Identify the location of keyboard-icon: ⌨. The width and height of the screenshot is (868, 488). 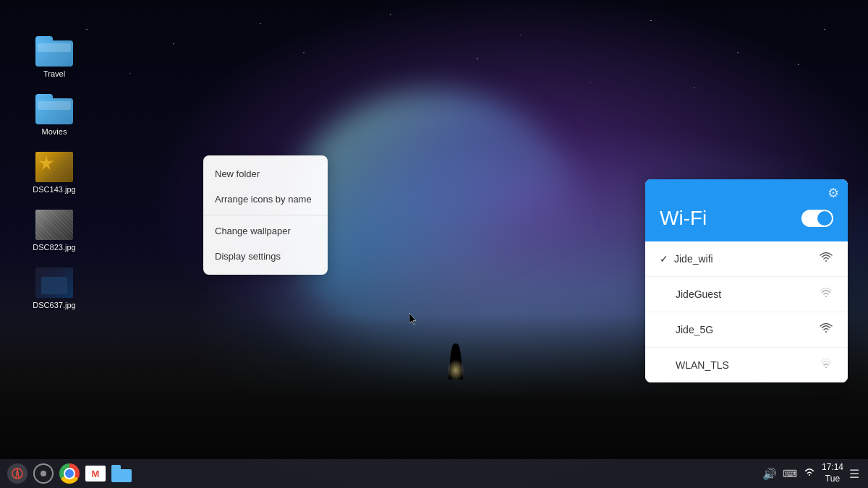
(790, 474).